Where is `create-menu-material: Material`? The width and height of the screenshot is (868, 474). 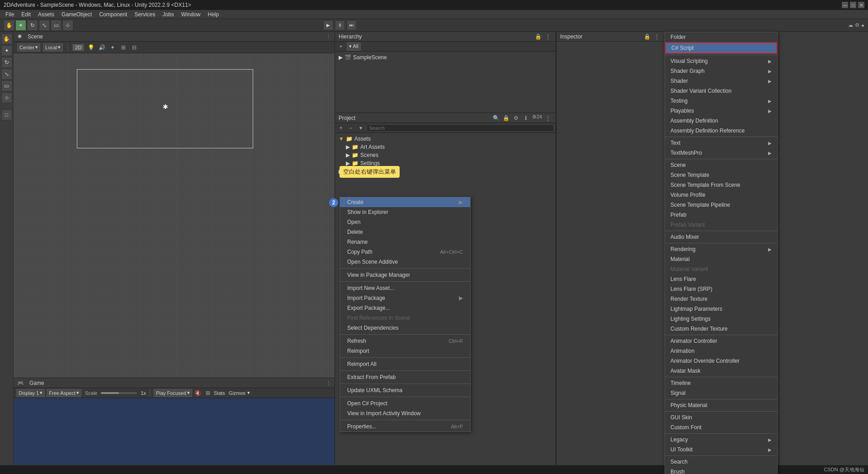 create-menu-material: Material is located at coordinates (721, 259).